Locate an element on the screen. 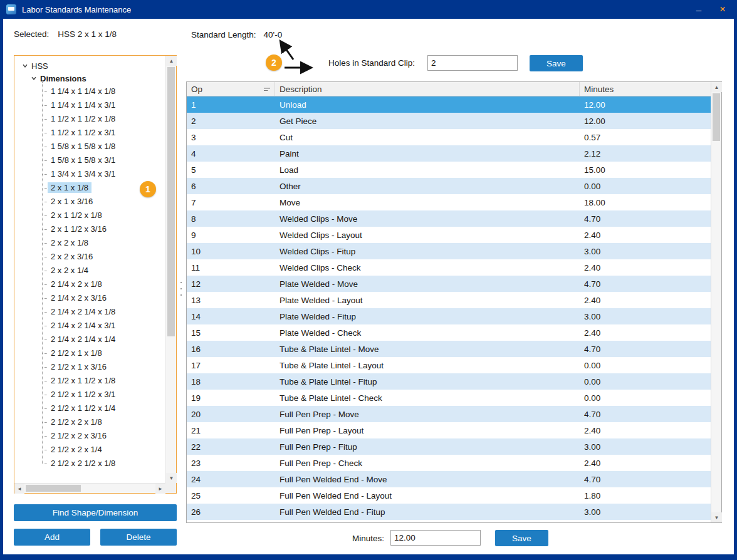 This screenshot has height=560, width=737. op-cell: 7 is located at coordinates (231, 203).